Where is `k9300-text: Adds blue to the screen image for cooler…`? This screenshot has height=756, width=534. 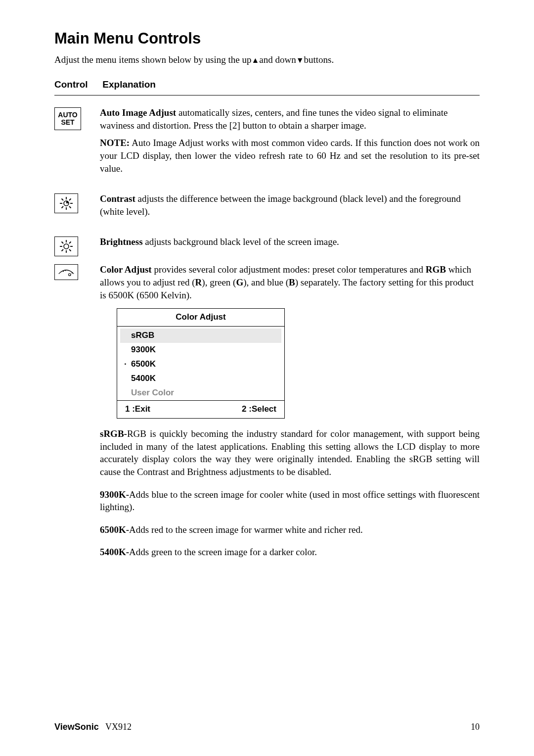 k9300-text: Adds blue to the screen image for cooler… is located at coordinates (290, 501).